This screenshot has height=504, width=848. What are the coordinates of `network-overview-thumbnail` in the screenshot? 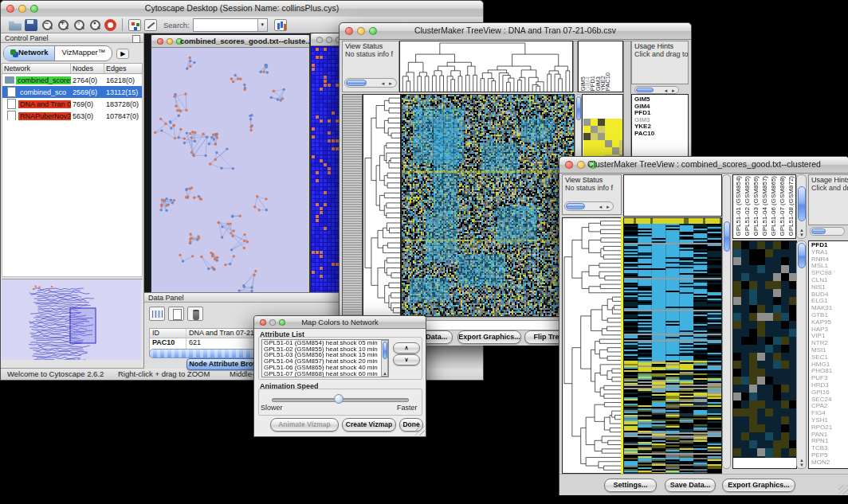 It's located at (72, 320).